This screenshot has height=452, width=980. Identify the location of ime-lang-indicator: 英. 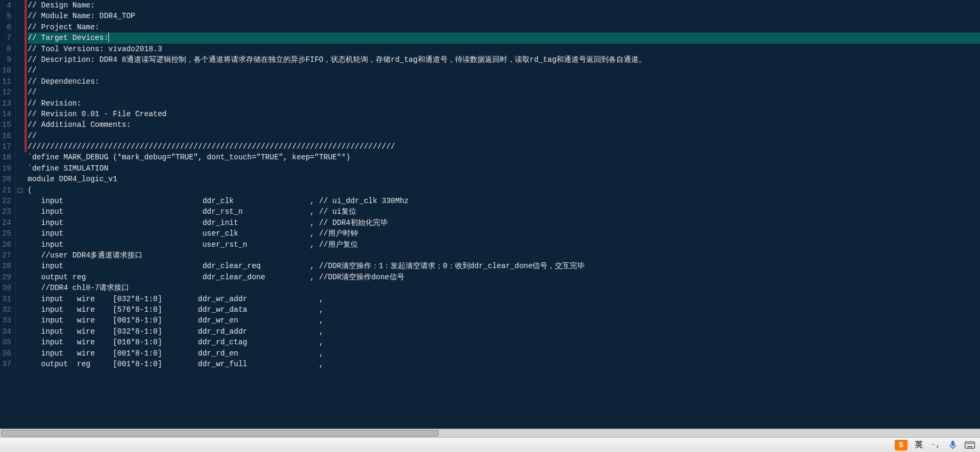
(919, 445).